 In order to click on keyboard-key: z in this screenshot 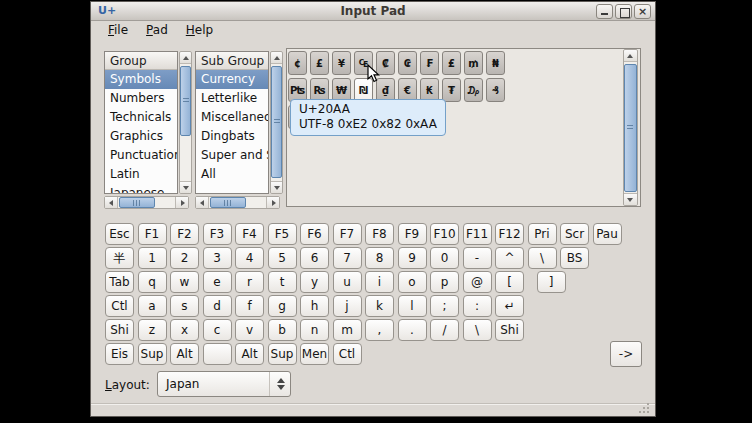, I will do `click(152, 330)`.